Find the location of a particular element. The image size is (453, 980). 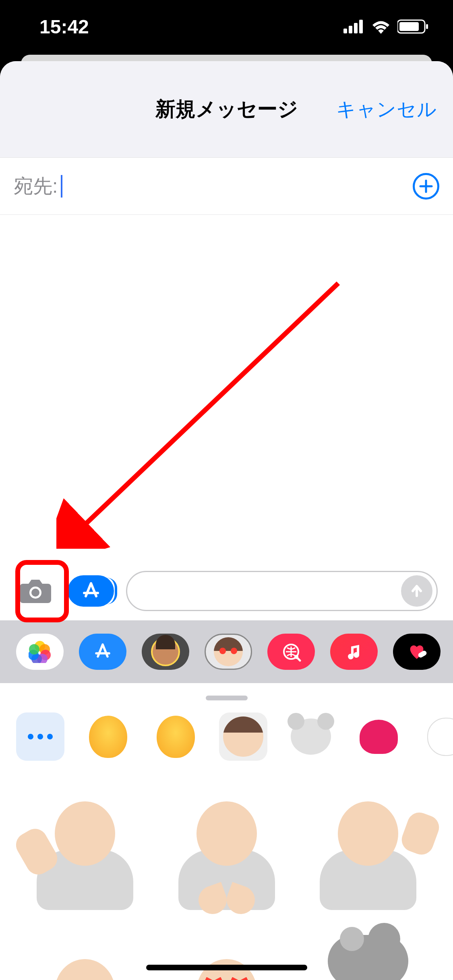

status-bar: 15:42 is located at coordinates (226, 27).